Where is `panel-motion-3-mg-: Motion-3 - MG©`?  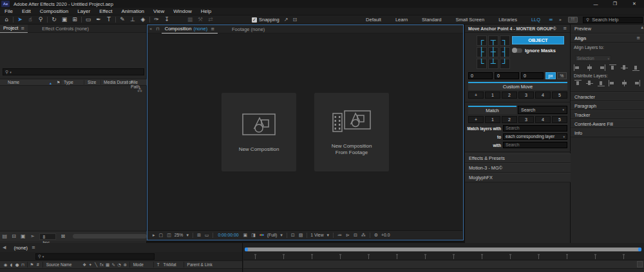 panel-motion-3-mg-: Motion-3 - MG© is located at coordinates (518, 168).